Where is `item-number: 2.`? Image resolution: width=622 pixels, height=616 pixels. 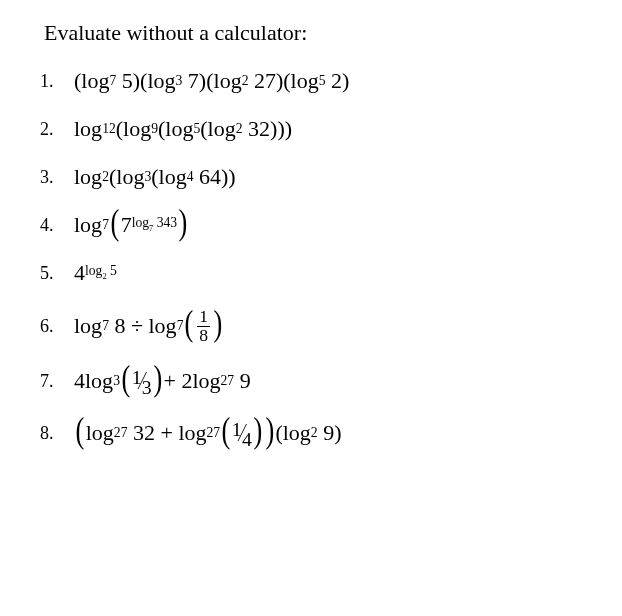 item-number: 2. is located at coordinates (57, 130).